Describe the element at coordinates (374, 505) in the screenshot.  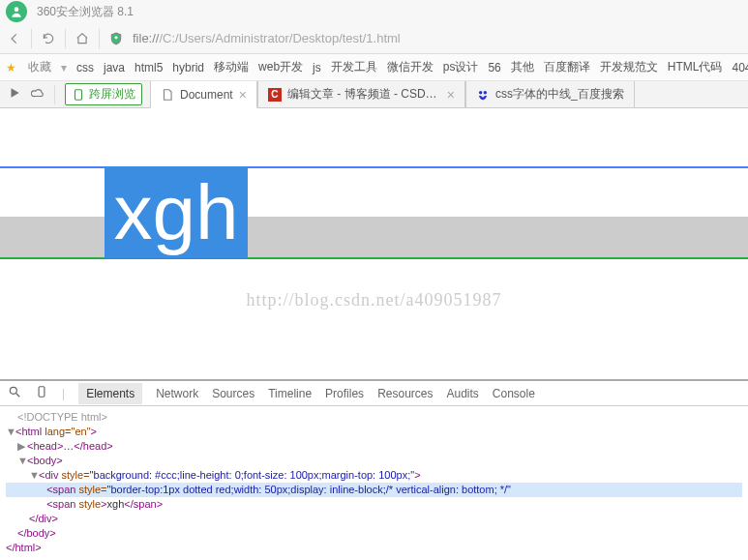
I see `dom-span-xgh: <span style>xgh</span>` at that location.